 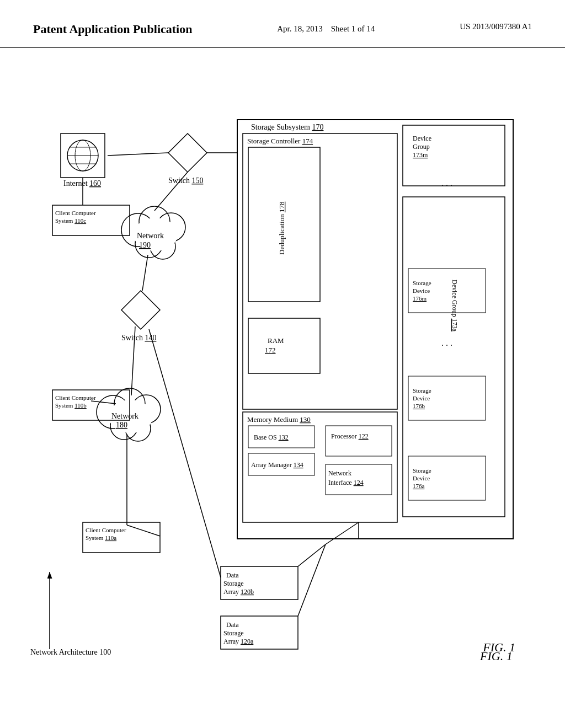 I want to click on header-center: Apr. 18, 2013 Sheet 1 of 14, so click(x=326, y=29).